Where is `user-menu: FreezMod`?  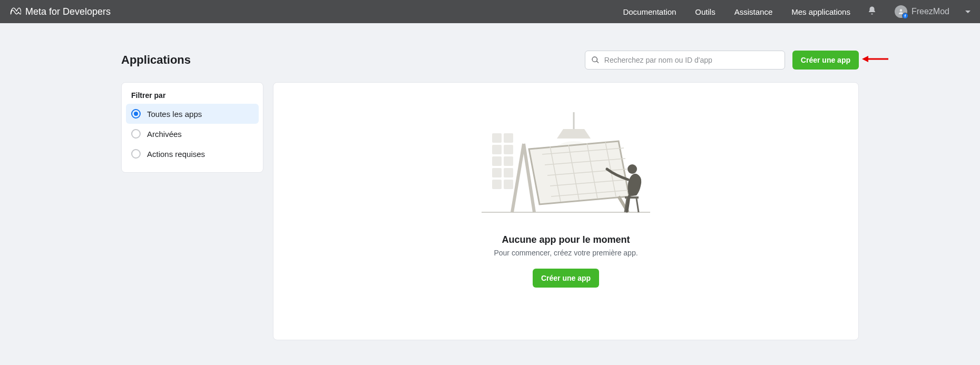
user-menu: FreezMod is located at coordinates (927, 12).